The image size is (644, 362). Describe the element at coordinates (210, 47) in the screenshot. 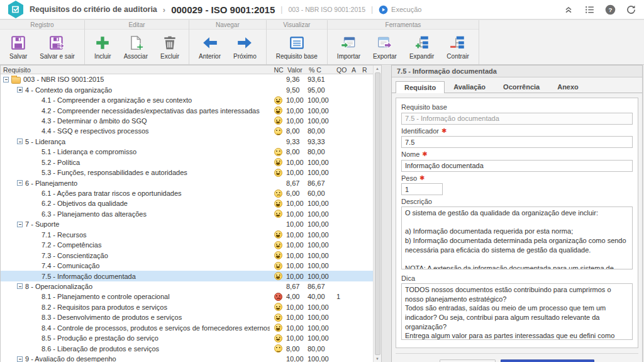

I see `previous-button: Anterior` at that location.